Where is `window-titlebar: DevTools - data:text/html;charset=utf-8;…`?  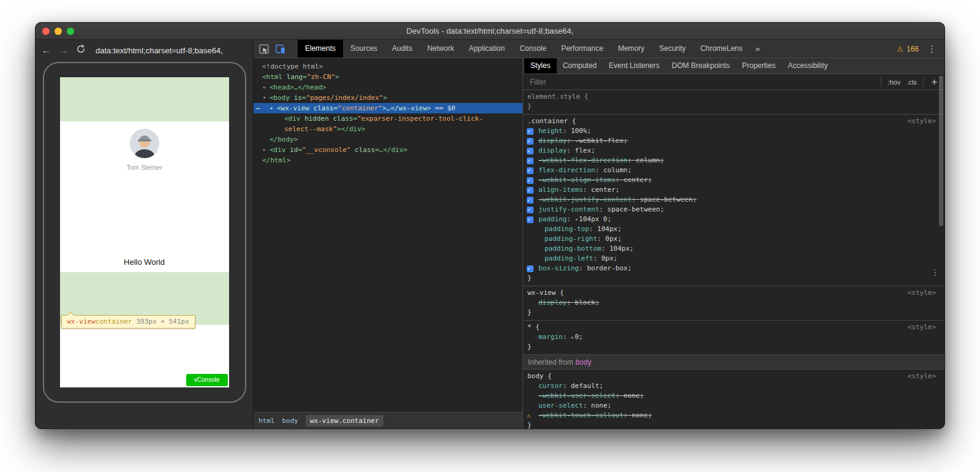 window-titlebar: DevTools - data:text/html;charset=utf-8;… is located at coordinates (490, 31).